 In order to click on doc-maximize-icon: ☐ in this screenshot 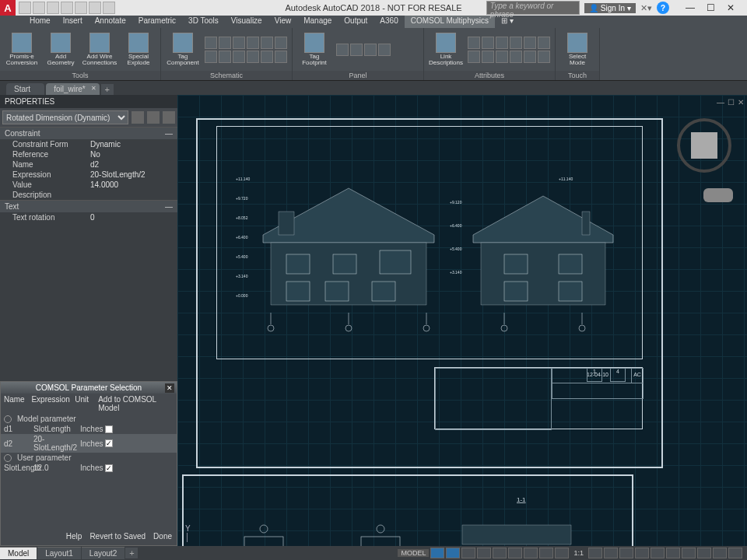, I will do `click(731, 103)`.